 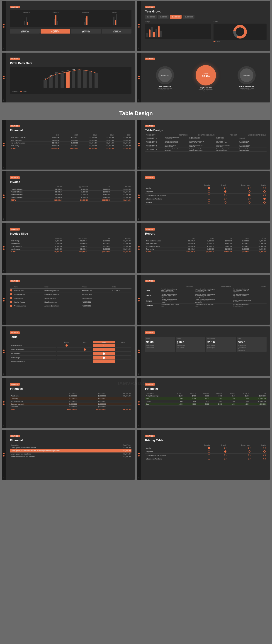 I want to click on slide-financial-3: FINANCE Financial Description Month 1 Mo…, so click(x=204, y=403).